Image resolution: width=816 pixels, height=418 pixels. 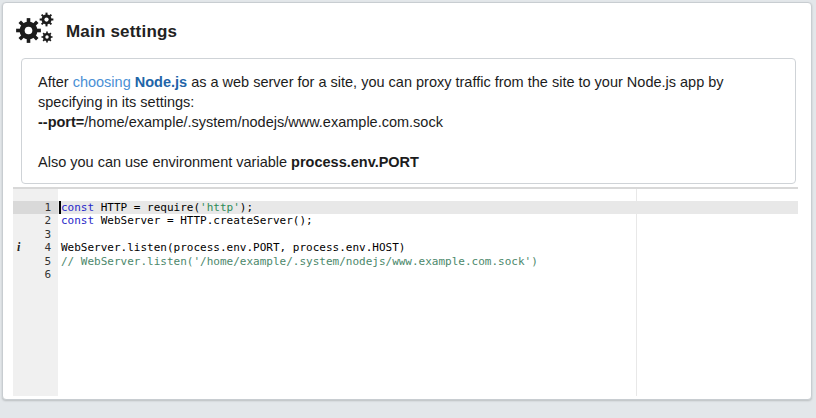 I want to click on choosing-nodejs-link: choosing Node.js, so click(x=130, y=82).